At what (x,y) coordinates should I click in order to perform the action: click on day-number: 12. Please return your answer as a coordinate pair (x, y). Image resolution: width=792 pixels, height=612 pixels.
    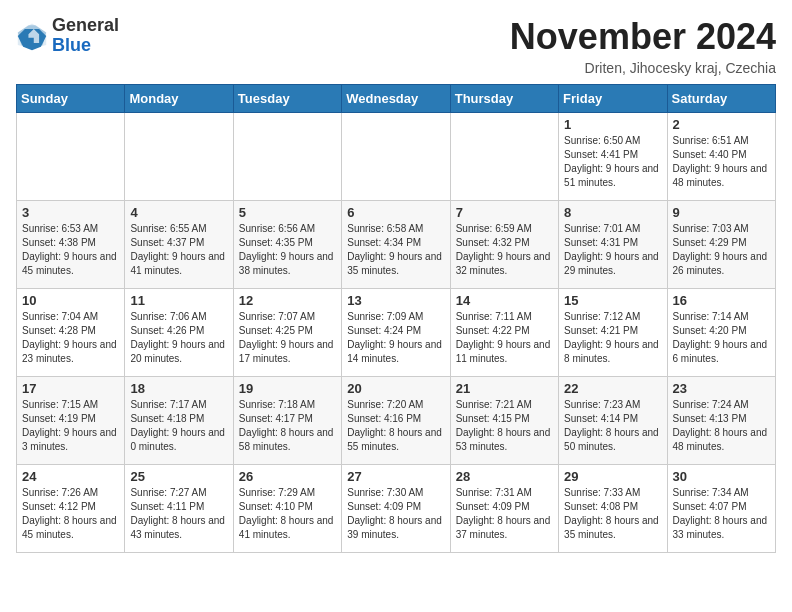
    Looking at the image, I should click on (288, 300).